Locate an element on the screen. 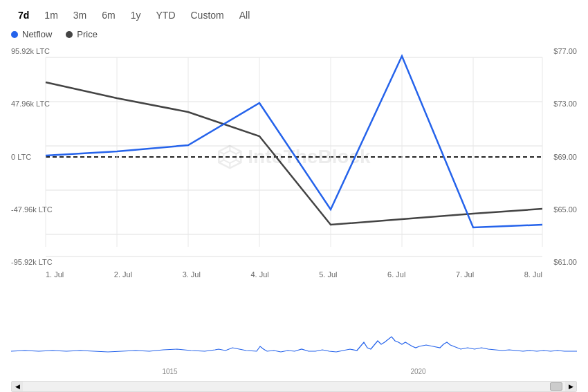 This screenshot has height=392, width=588. scroll-thumb is located at coordinates (556, 386).